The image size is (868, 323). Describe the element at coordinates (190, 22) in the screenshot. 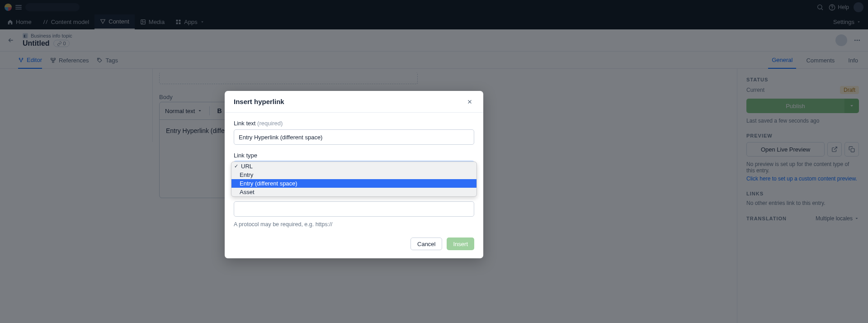

I see `nav-apps: Apps` at that location.